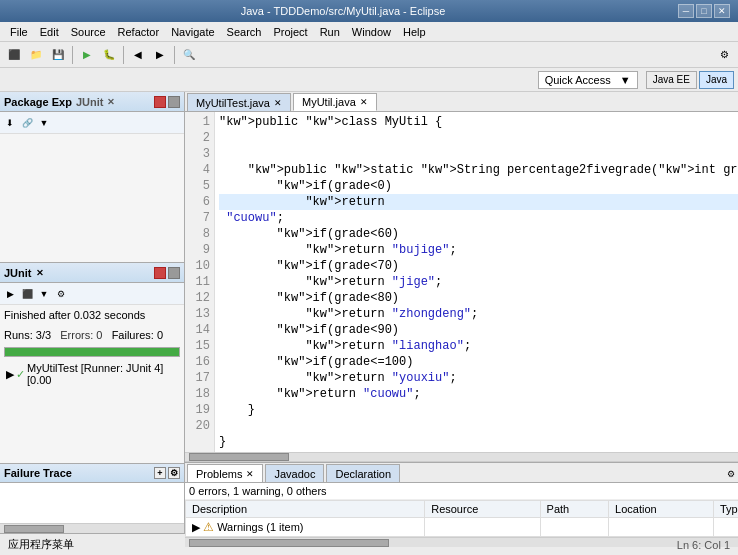  I want to click on bottom-scrollbar, so click(462, 542).